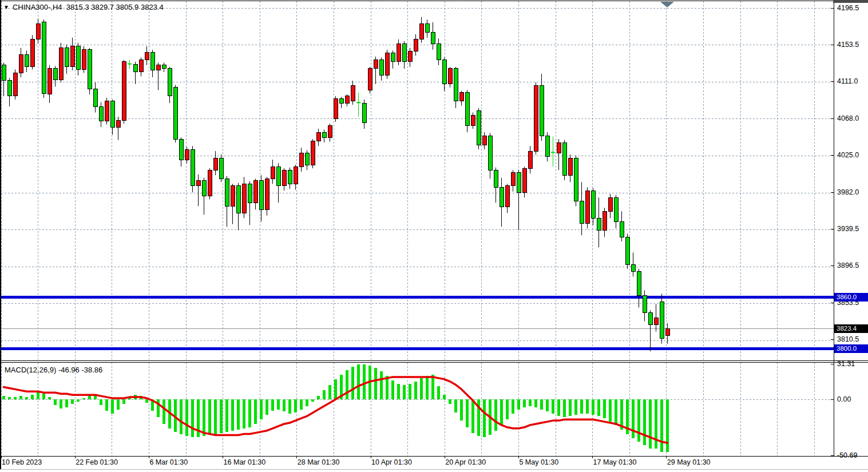  I want to click on scroll-to-end-marker-icon, so click(667, 5).